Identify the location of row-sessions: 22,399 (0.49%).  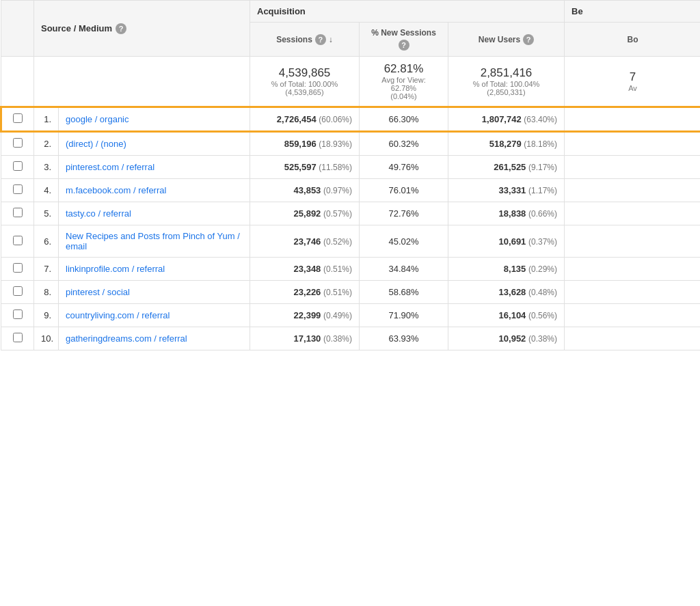
(305, 316).